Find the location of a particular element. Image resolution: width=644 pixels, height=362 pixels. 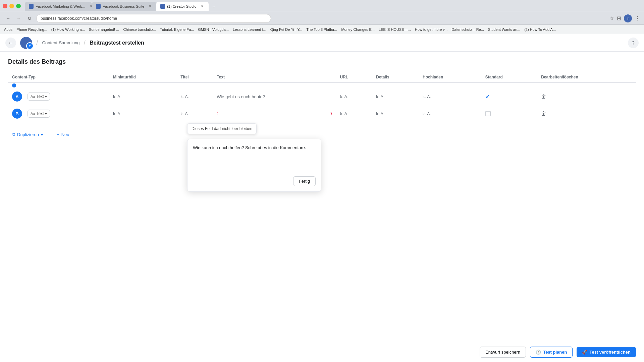

cell-type-a: A Aa Text ▾ is located at coordinates (58, 97).